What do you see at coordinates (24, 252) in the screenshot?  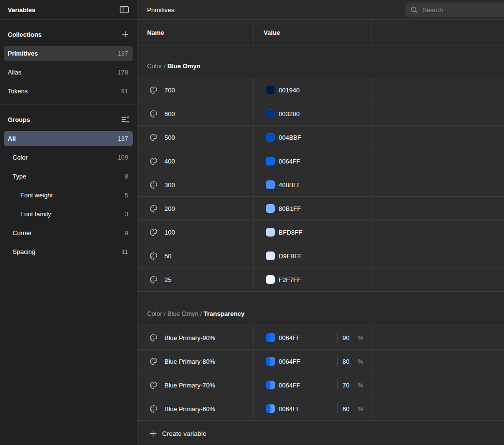 I see `group-item-label: Spacing` at bounding box center [24, 252].